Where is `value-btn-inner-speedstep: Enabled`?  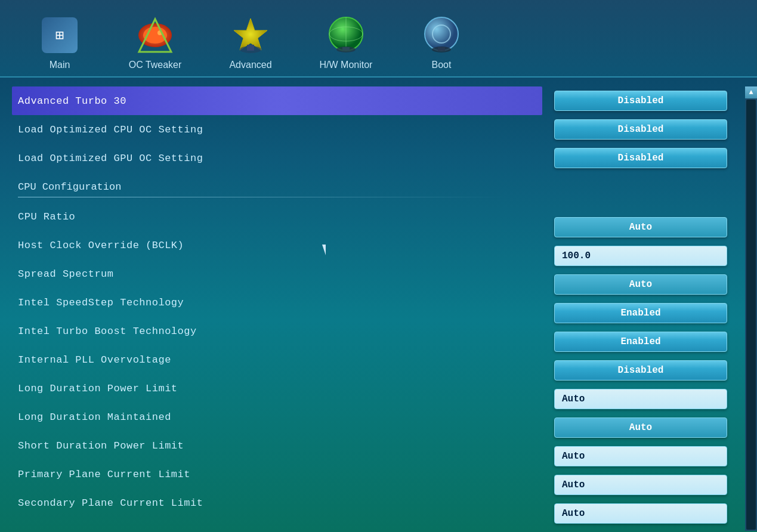
value-btn-inner-speedstep: Enabled is located at coordinates (641, 313).